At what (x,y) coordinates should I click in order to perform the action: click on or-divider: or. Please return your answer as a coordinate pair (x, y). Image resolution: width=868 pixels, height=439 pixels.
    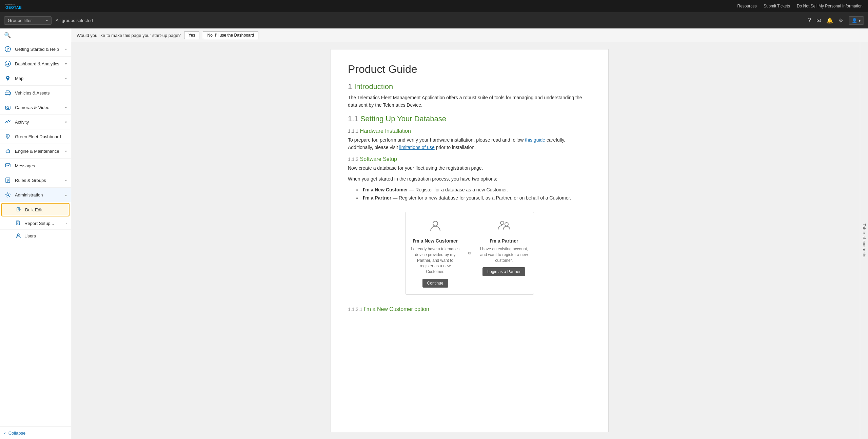
    Looking at the image, I should click on (470, 253).